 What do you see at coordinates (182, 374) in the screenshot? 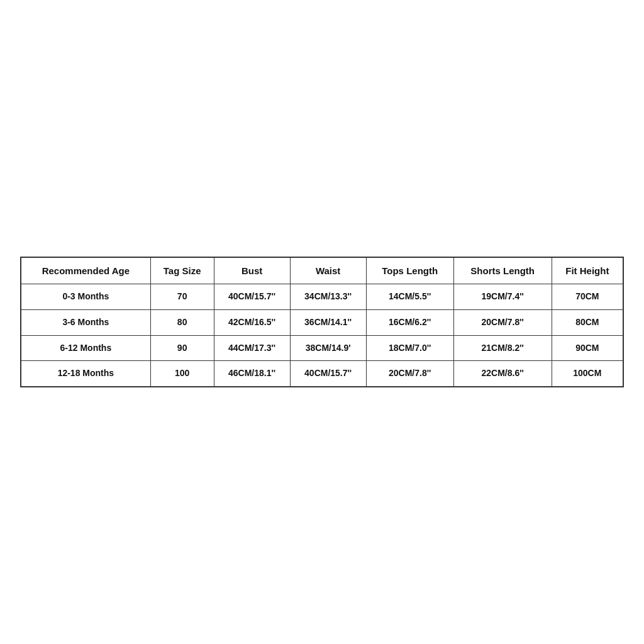
I see `cell-tag-size: 100` at bounding box center [182, 374].